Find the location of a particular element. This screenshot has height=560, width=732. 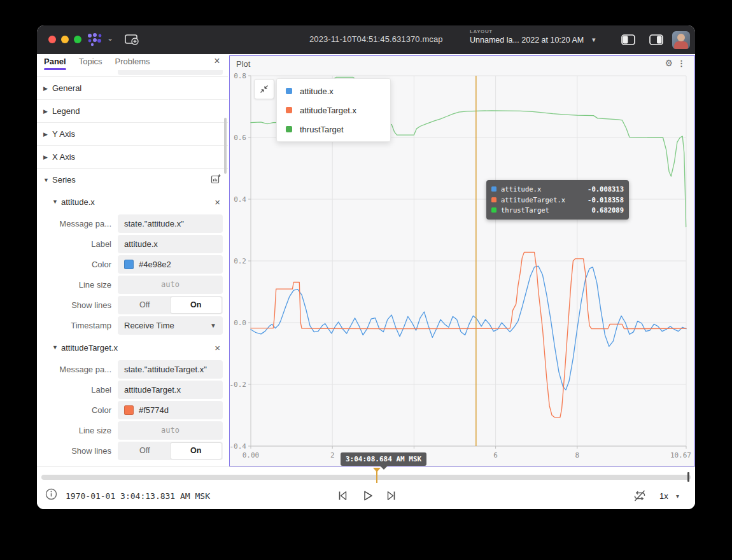

playback-speed: 1x is located at coordinates (664, 496).